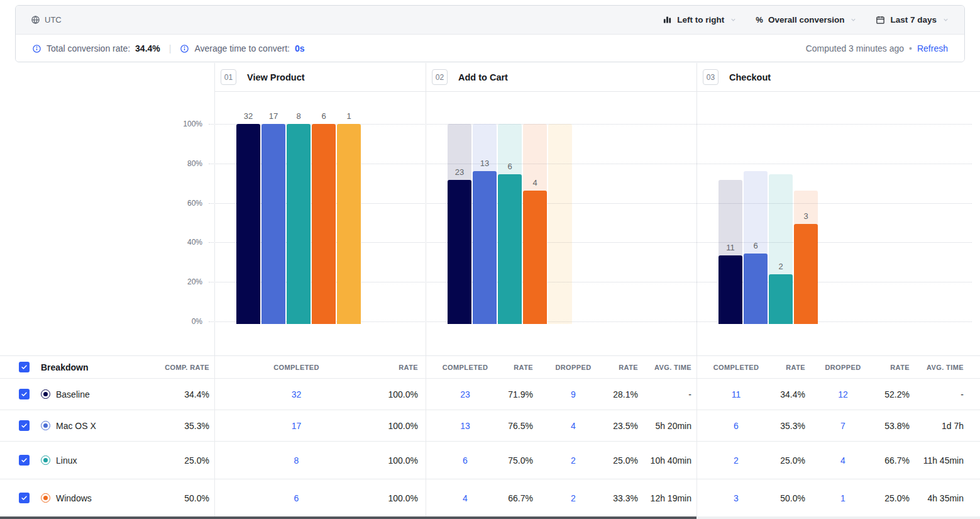 Image resolution: width=980 pixels, height=519 pixels. Describe the element at coordinates (299, 116) in the screenshot. I see `funnel-bar-count: 8` at that location.